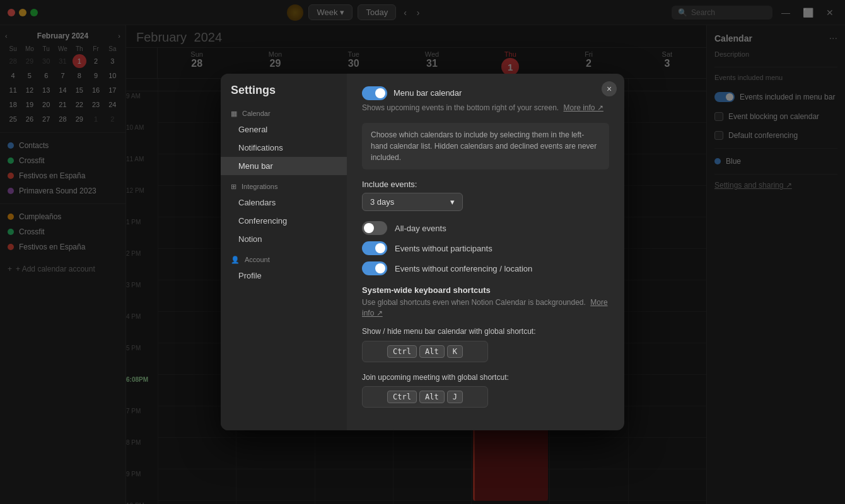  I want to click on include-events-select: 3 days ▾, so click(412, 202).